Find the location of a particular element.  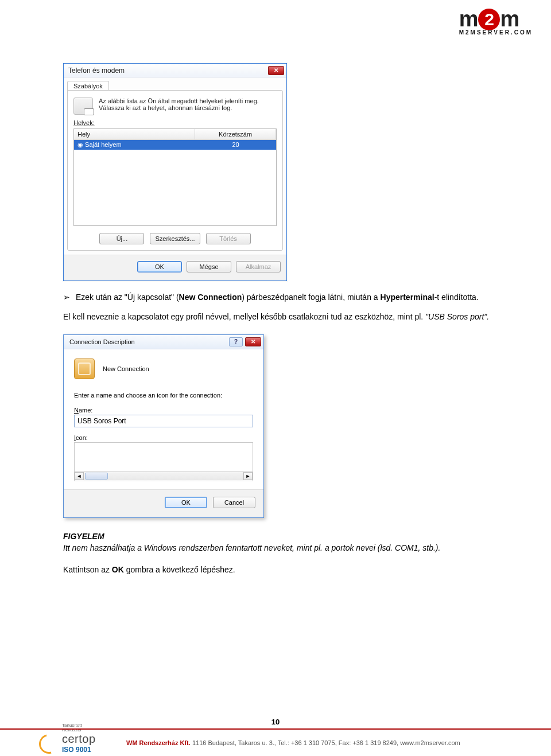

dialog-prompt: Enter a name and choose an icon for the … is located at coordinates (164, 395).